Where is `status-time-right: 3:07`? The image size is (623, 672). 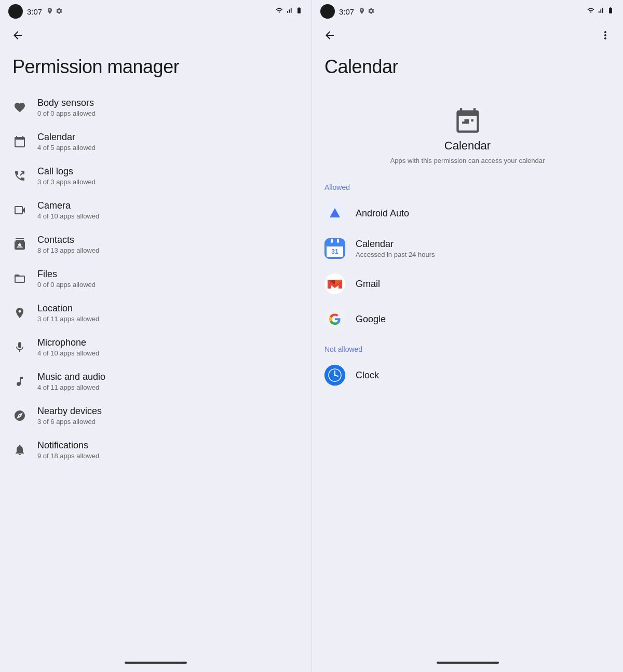
status-time-right: 3:07 is located at coordinates (347, 11).